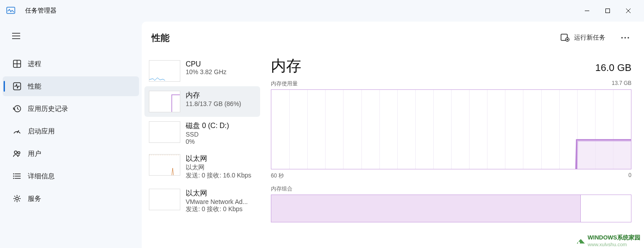  Describe the element at coordinates (286, 66) in the screenshot. I see `detail-title: 内存` at that location.